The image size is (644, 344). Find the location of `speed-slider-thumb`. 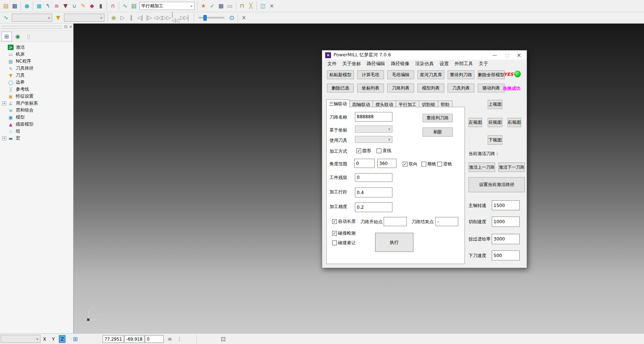

speed-slider-thumb is located at coordinates (205, 18).